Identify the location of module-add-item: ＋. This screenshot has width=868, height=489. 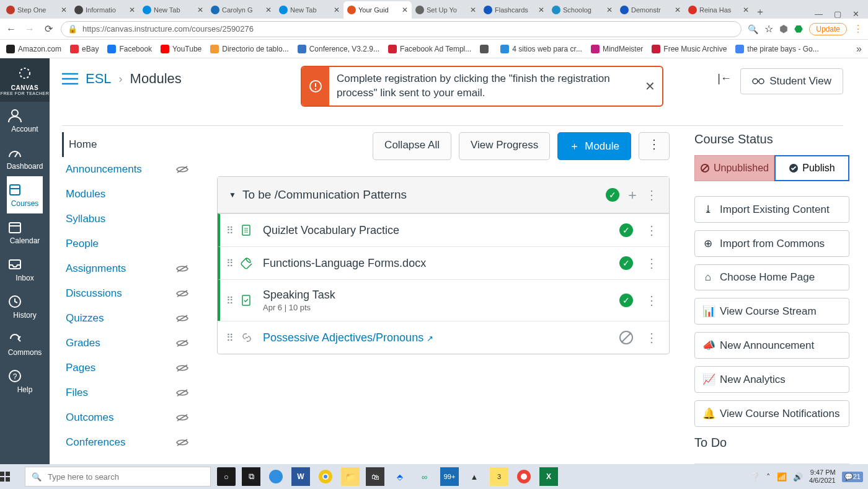
(632, 195).